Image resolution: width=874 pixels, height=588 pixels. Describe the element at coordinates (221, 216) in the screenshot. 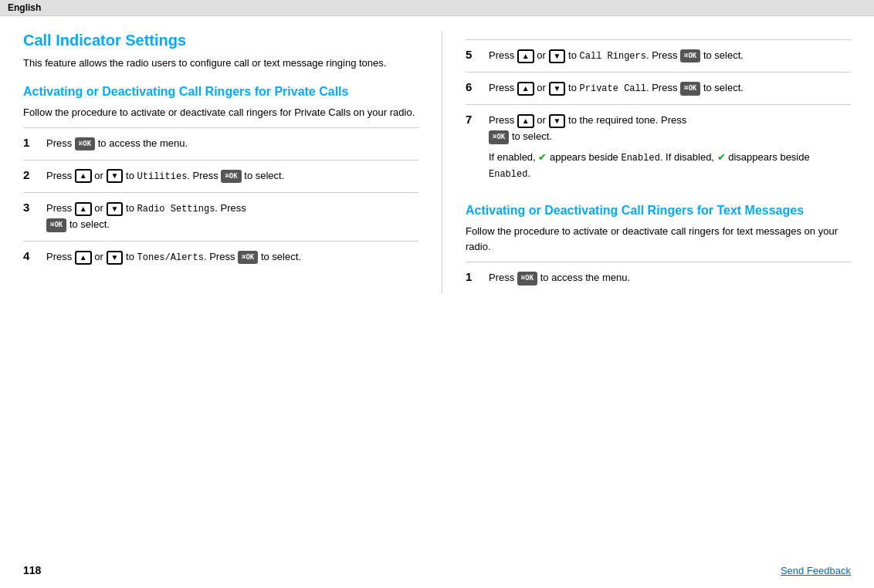

I see `step-3: 3 Press ▲ or ▼ to Radio Settings. Press …` at that location.